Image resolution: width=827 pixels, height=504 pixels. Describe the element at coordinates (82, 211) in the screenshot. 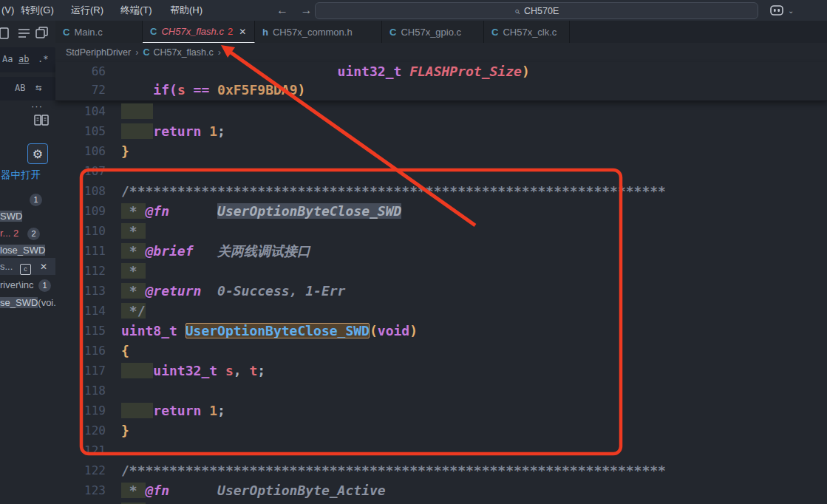

I see `line-number: 109` at that location.